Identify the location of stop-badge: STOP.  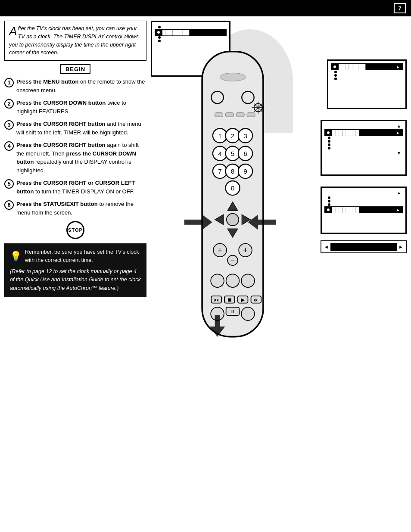
(75, 230).